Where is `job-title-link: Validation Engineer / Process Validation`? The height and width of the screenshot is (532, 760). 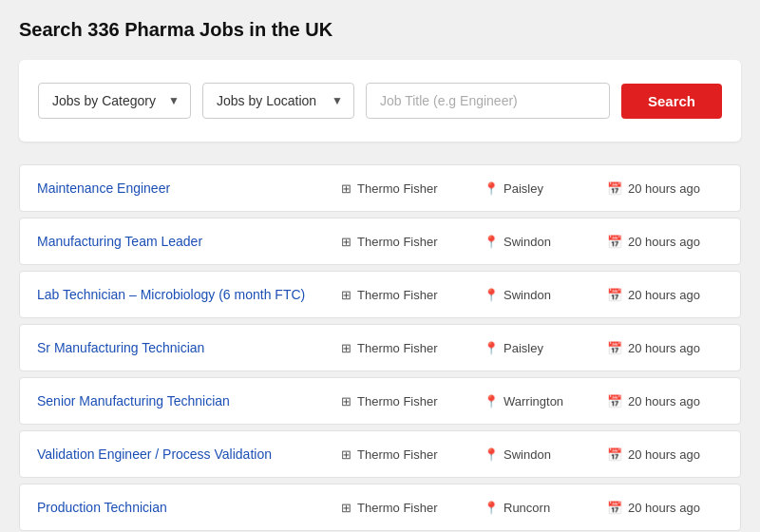 job-title-link: Validation Engineer / Process Validation is located at coordinates (189, 454).